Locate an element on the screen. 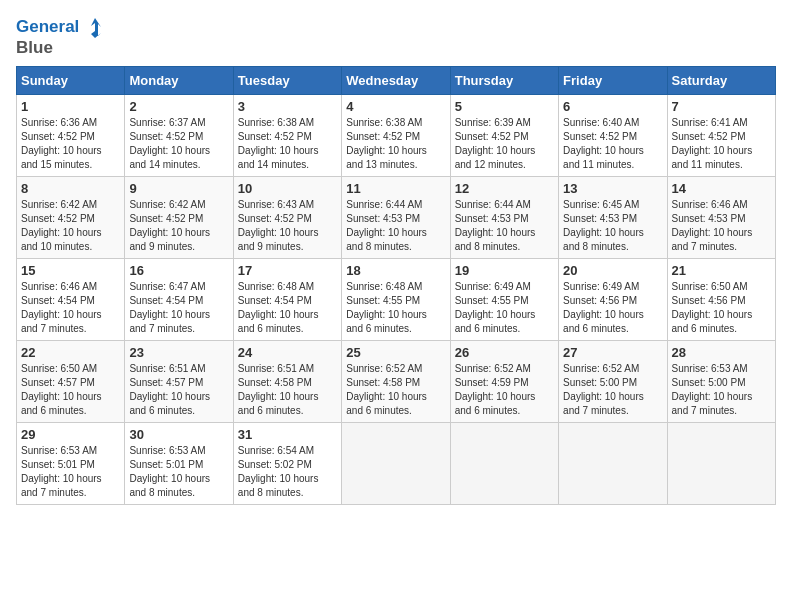  day-info: Sunrise: 6:45 AMSunset: 4:53 PMDaylight:… is located at coordinates (604, 226).